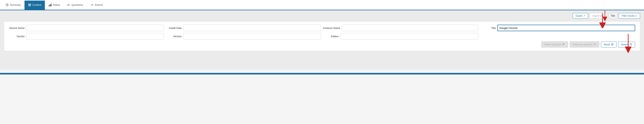  I want to click on install-date-label: Install Date, so click(174, 28).